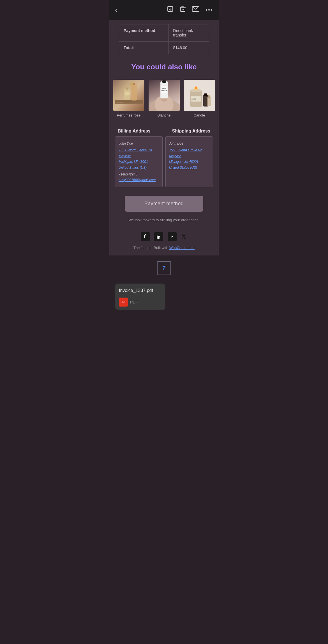 This screenshot has width=328, height=644. Describe the element at coordinates (172, 237) in the screenshot. I see `youtube-icon` at that location.